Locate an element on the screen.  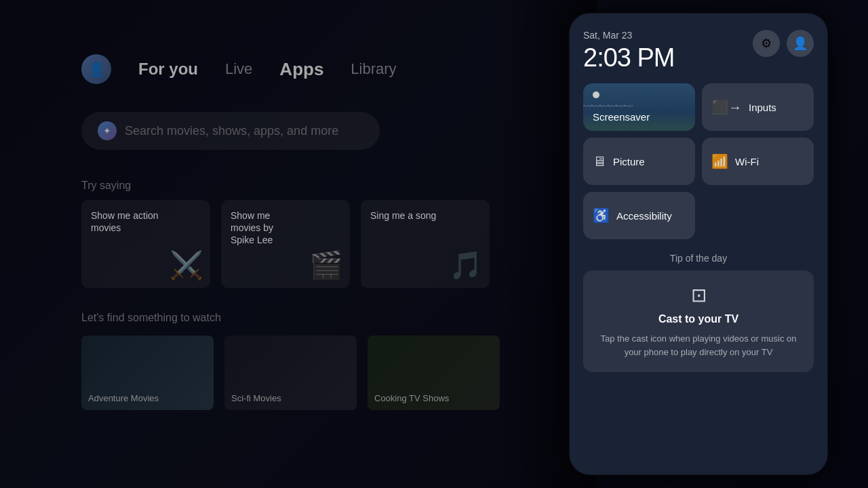
nav-library: Library is located at coordinates (373, 69).